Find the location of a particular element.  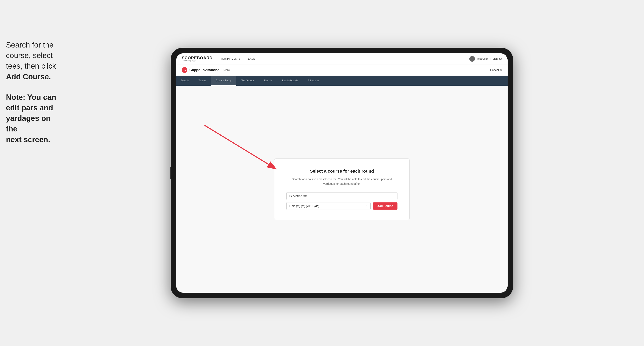

tee-select-icons: × ⌃ is located at coordinates (365, 206).